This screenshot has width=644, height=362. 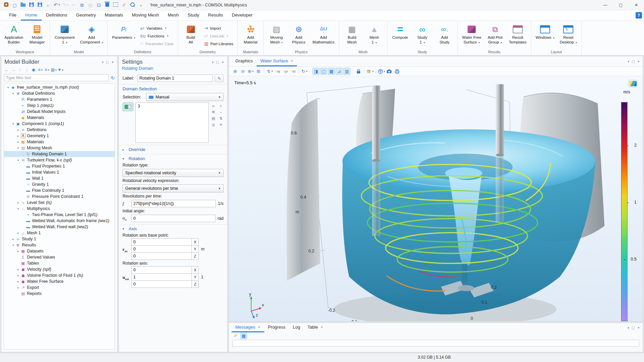 What do you see at coordinates (605, 5) in the screenshot?
I see `minimize-button: —` at bounding box center [605, 5].